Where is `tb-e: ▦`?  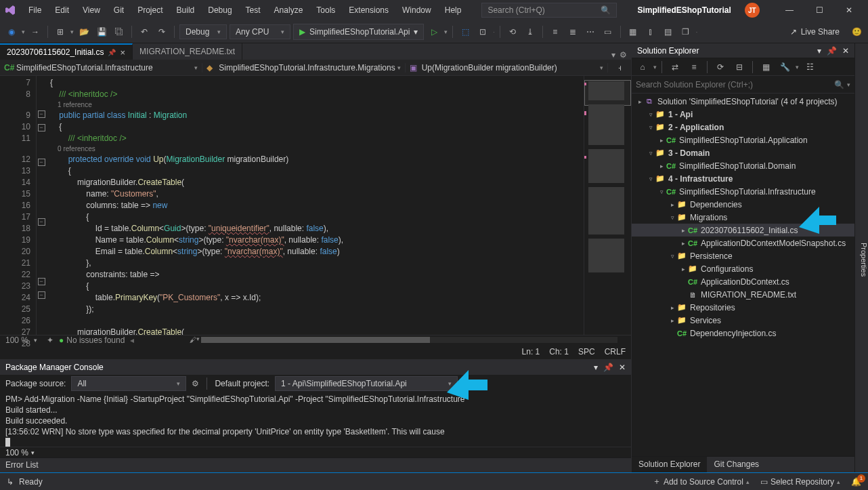
tb-e: ▦ is located at coordinates (633, 32).